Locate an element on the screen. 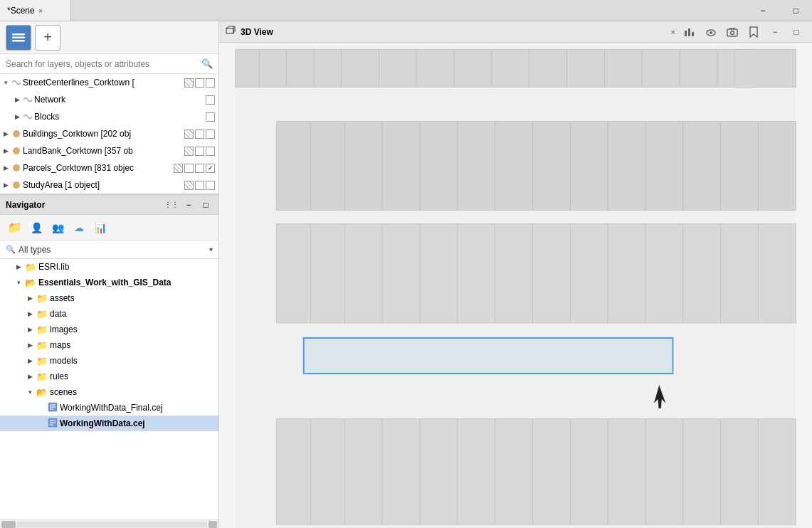  navigator-menu-btn: ⋮⋮ is located at coordinates (172, 205).